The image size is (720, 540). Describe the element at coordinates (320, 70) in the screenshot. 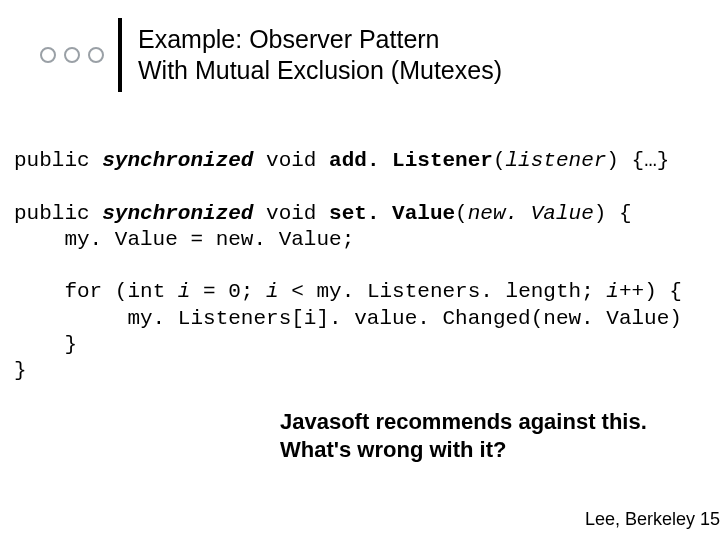

I see `title-line-2: With Mutual Exclusion (Mutexes)` at that location.